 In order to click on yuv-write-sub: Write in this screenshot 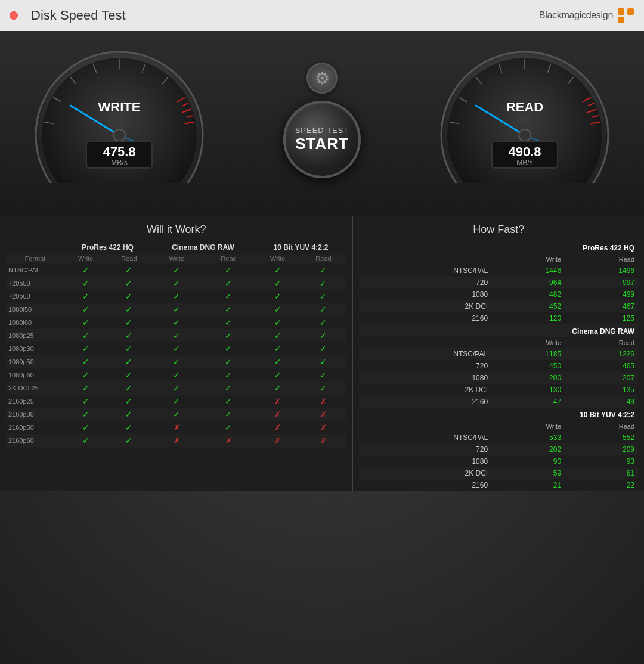, I will do `click(278, 259)`.